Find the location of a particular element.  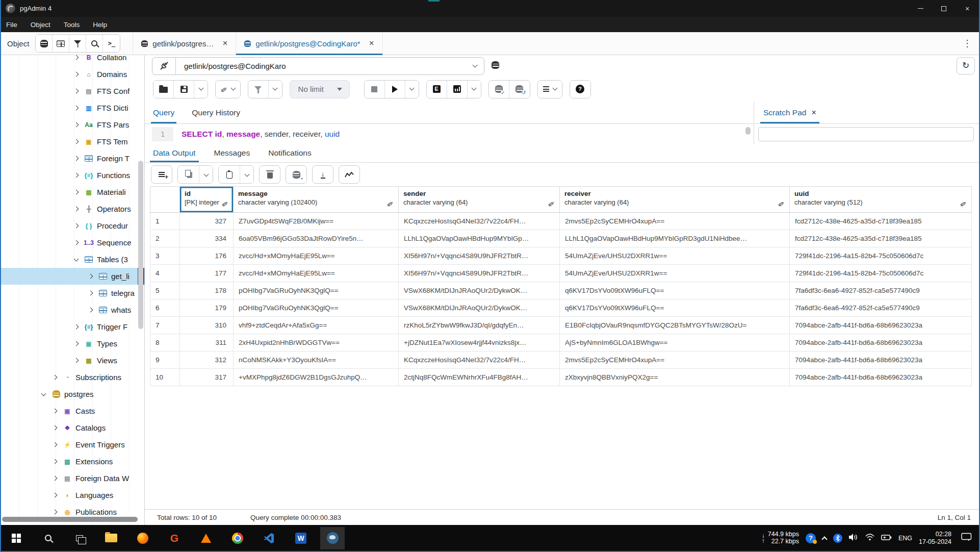

tab-query-history: Query History is located at coordinates (216, 116).